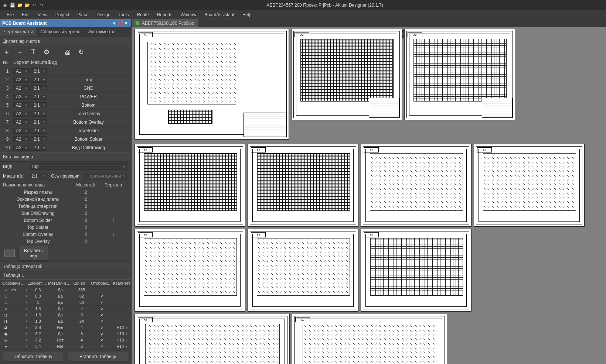 This screenshot has width=606, height=364. I want to click on document-tab: АВБГ.758200.100.PcbDoc, so click(165, 23).